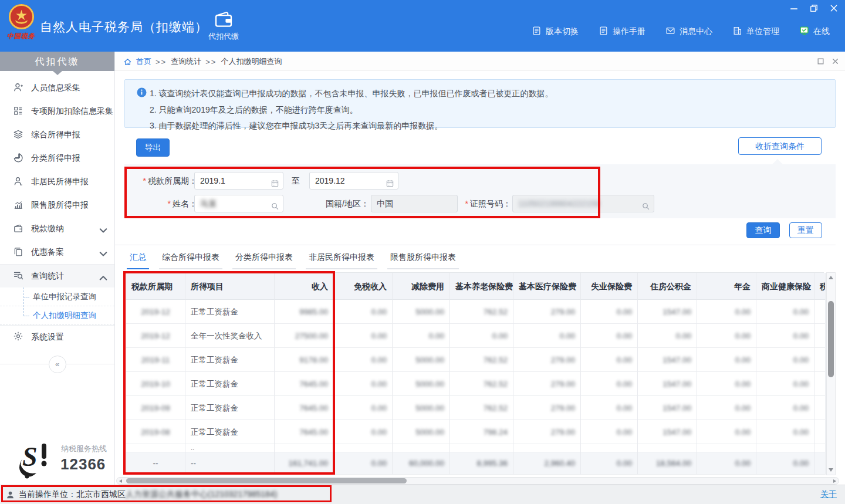 The image size is (845, 504). Describe the element at coordinates (84, 449) in the screenshot. I see `hotline-label: 纳税服务热线` at that location.